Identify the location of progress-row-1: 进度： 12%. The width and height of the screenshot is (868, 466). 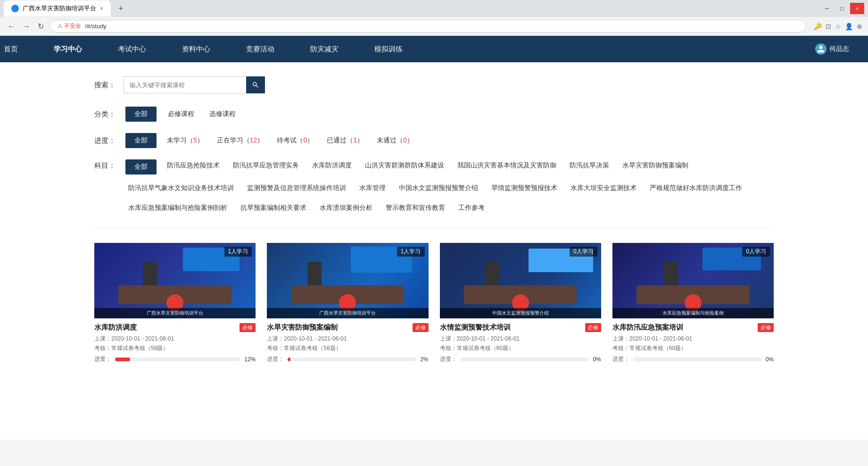
(175, 359).